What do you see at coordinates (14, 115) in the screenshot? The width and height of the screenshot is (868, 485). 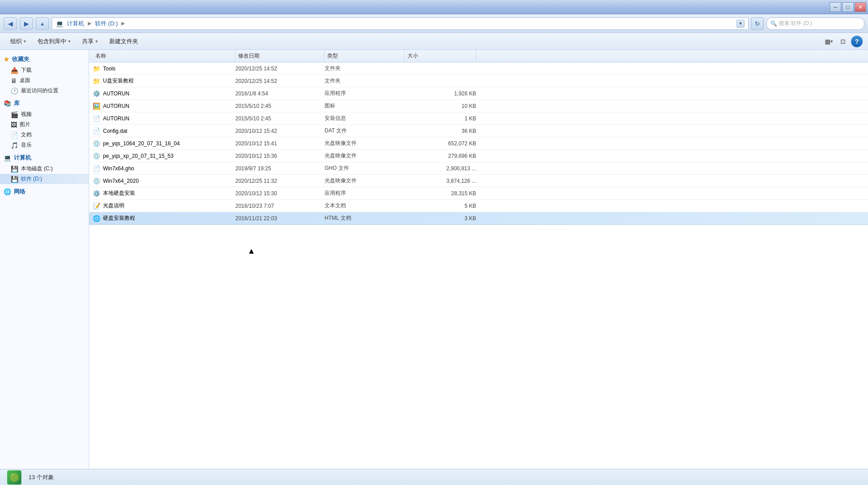 I see `video-icon: 🎬` at bounding box center [14, 115].